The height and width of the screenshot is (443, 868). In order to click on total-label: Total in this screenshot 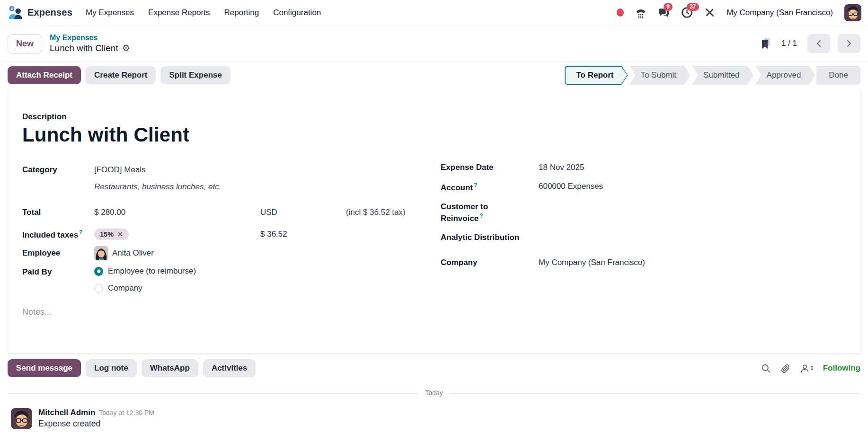, I will do `click(58, 213)`.